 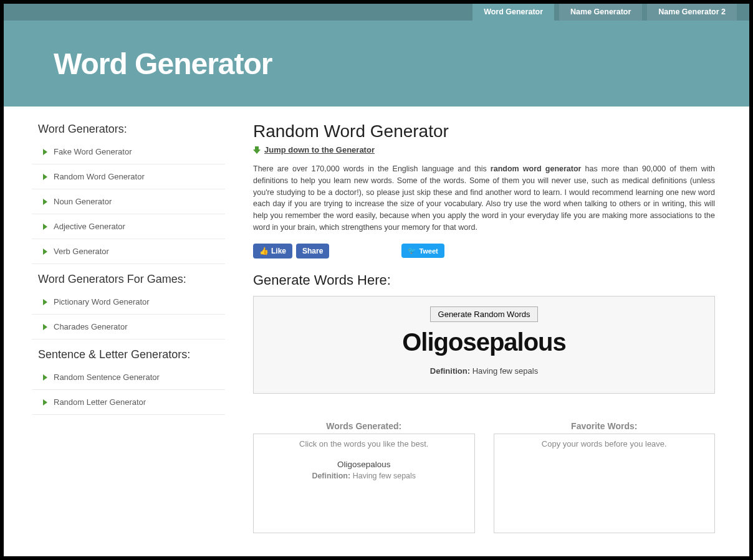 What do you see at coordinates (273, 251) in the screenshot?
I see `facebook-like-button: 👍Like` at bounding box center [273, 251].